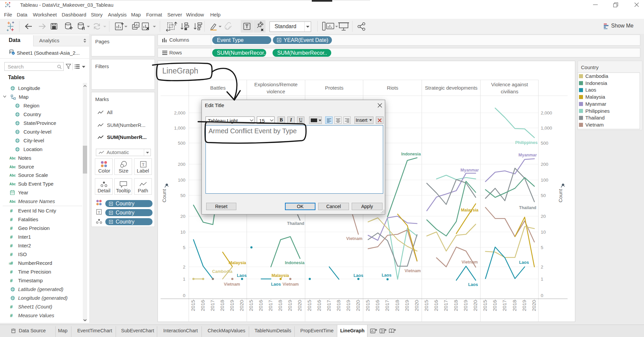  I want to click on svg-text: 0, so click(542, 295).